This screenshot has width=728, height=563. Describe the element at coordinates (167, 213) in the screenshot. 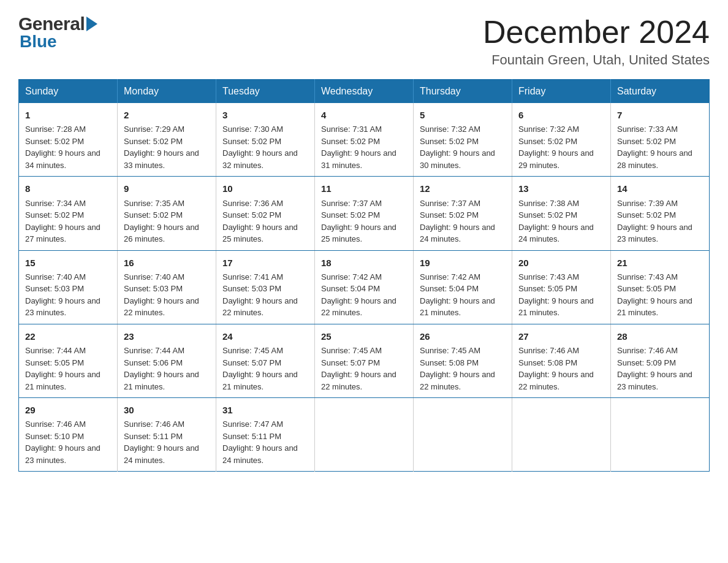

I see `calendar-cell: 9Sunrise: 7:35 AMSunset: 5:02 PMDaylight…` at that location.